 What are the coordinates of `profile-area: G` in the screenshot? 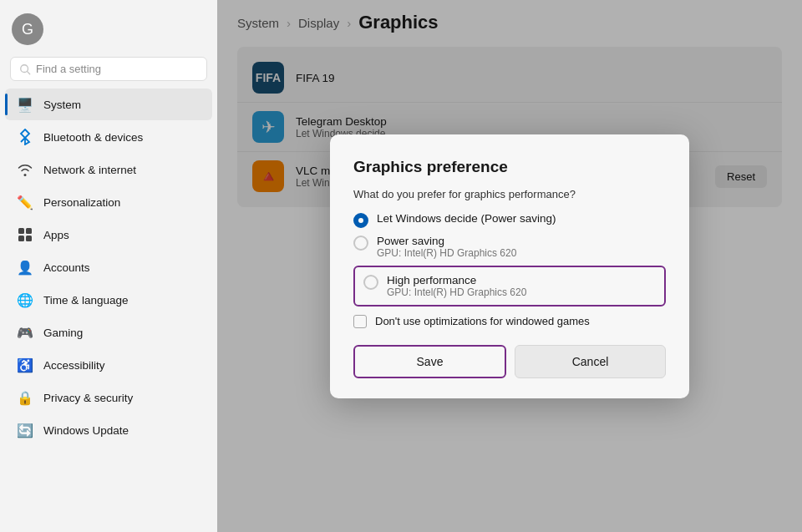 It's located at (109, 27).